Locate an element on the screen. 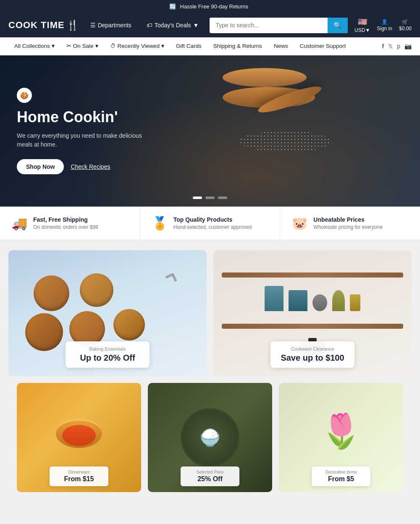  baking-category: Baking Essentials is located at coordinates (108, 349).